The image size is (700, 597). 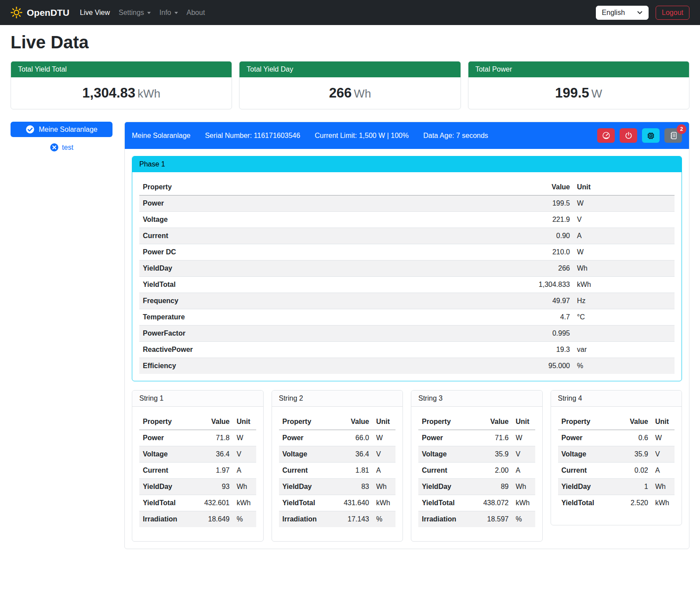 I want to click on property-cell: Irradiation, so click(x=445, y=519).